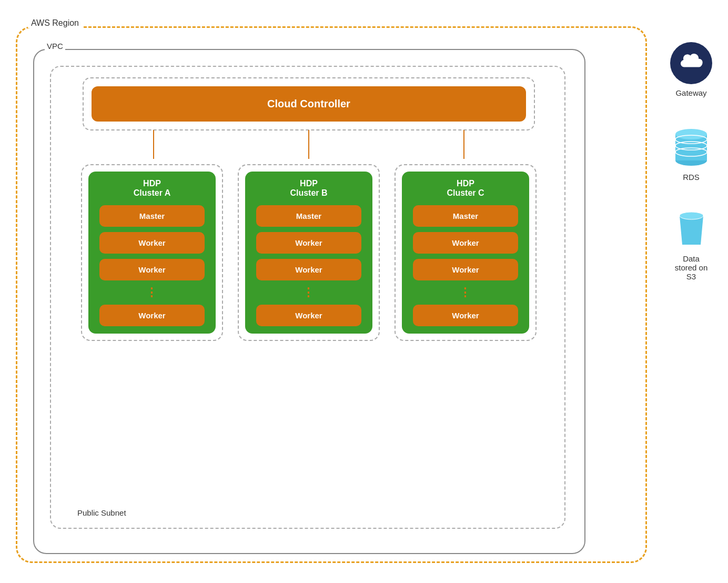 This screenshot has width=728, height=583. What do you see at coordinates (466, 253) in the screenshot?
I see `cluster-c-wrapper: HDPCluster C Master Worker Worker ⋮ Work…` at bounding box center [466, 253].